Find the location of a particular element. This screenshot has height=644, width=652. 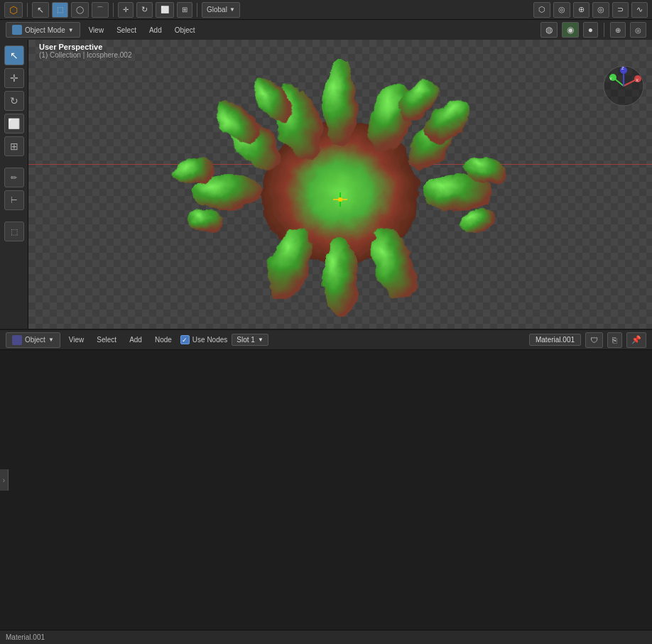

global-label: Global is located at coordinates (217, 10).